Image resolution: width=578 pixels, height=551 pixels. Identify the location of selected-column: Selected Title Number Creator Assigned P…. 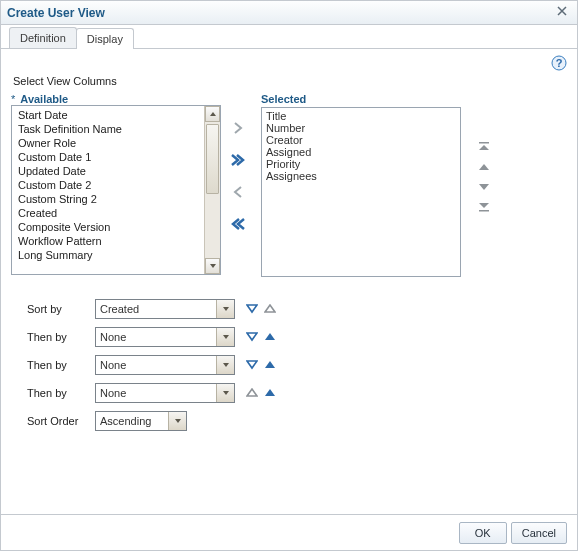
(361, 185).